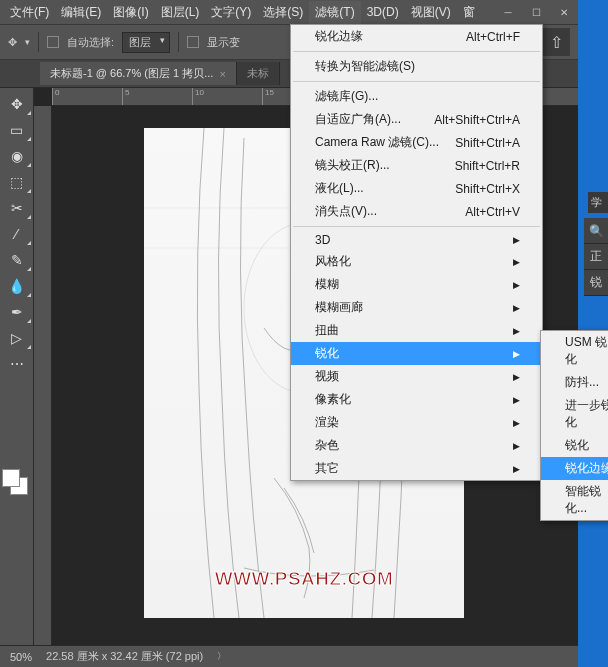 This screenshot has width=608, height=667. I want to click on close-button: ✕, so click(564, 12).